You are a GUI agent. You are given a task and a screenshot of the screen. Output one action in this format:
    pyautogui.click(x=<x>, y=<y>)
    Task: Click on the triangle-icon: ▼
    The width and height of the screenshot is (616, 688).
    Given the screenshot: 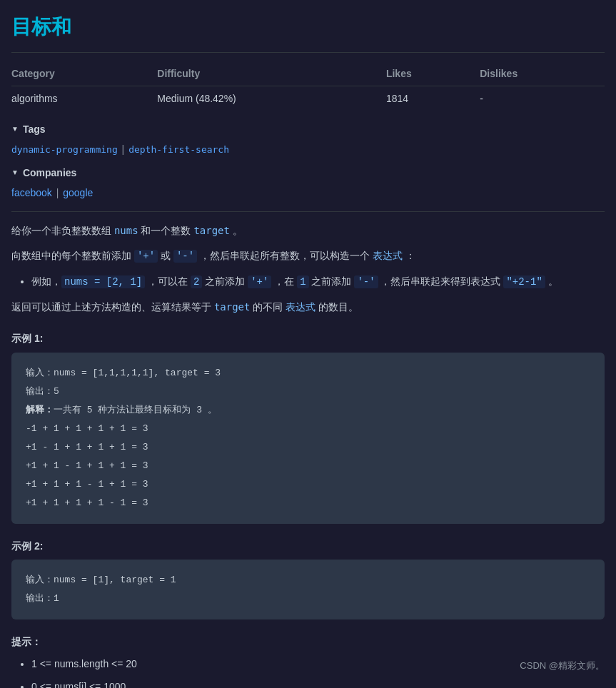 What is the action you would take?
    pyautogui.click(x=15, y=129)
    